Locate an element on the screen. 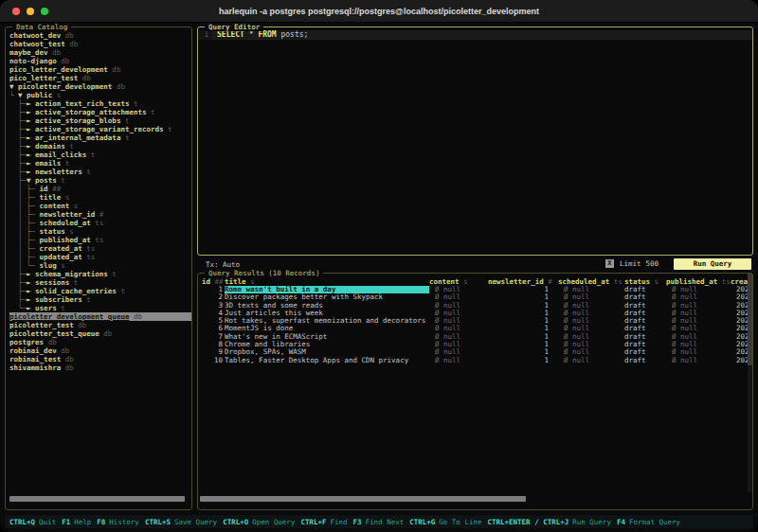 Image resolution: width=758 pixels, height=532 pixels. column-header-newsletter_id: newsletter_id # is located at coordinates (523, 282).